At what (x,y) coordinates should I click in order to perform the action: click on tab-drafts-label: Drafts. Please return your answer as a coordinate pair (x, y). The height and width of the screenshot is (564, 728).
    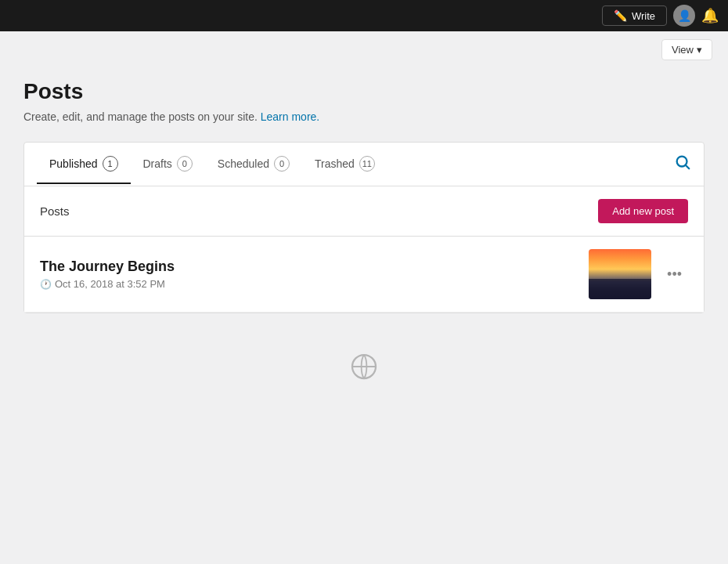
    Looking at the image, I should click on (158, 164).